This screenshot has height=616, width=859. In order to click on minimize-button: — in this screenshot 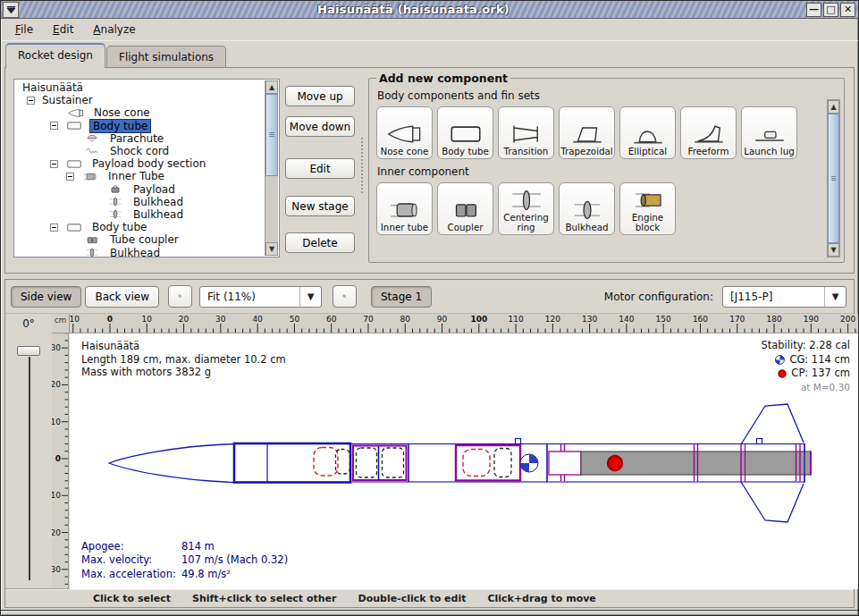, I will do `click(813, 10)`.